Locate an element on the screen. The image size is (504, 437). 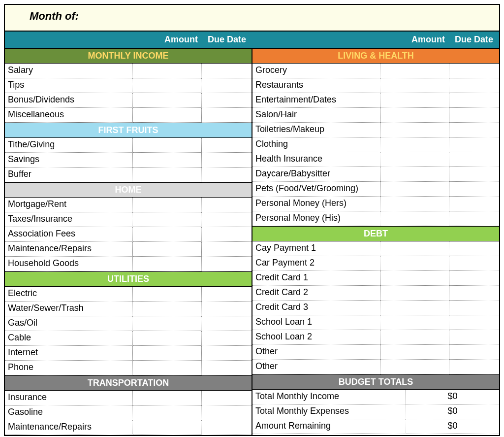
row-label: Gasoline is located at coordinates (69, 413).